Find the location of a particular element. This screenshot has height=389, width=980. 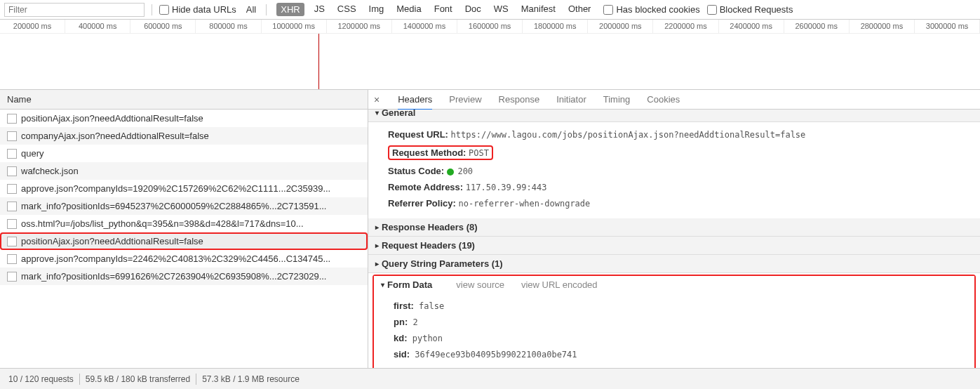

form-data-value: false is located at coordinates (429, 306).